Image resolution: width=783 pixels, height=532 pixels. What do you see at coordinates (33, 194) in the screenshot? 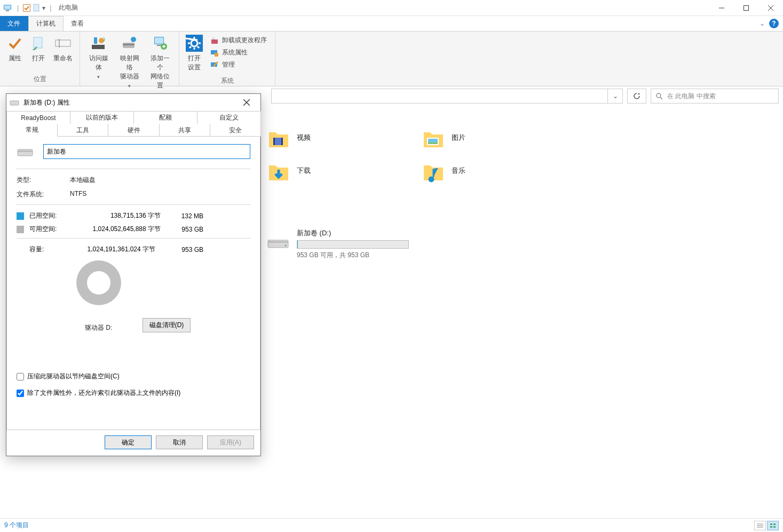
I see `fs-label: 文件系统:` at bounding box center [33, 194].